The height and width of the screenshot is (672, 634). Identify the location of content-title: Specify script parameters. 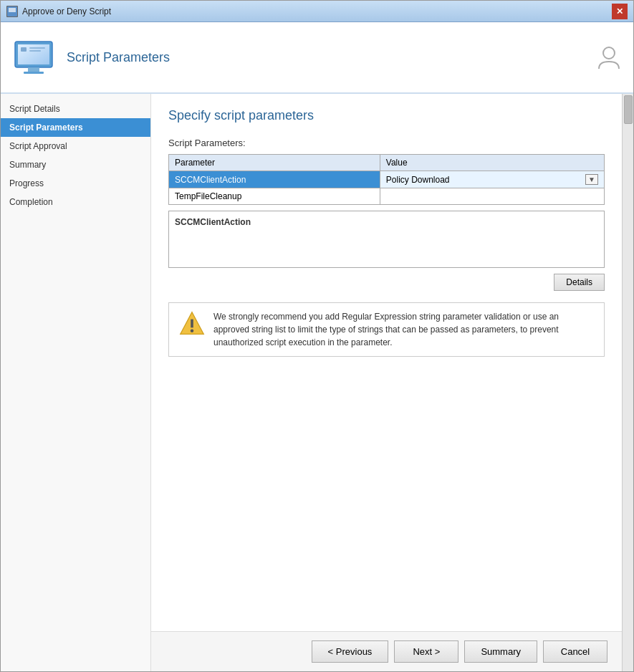
(387, 116).